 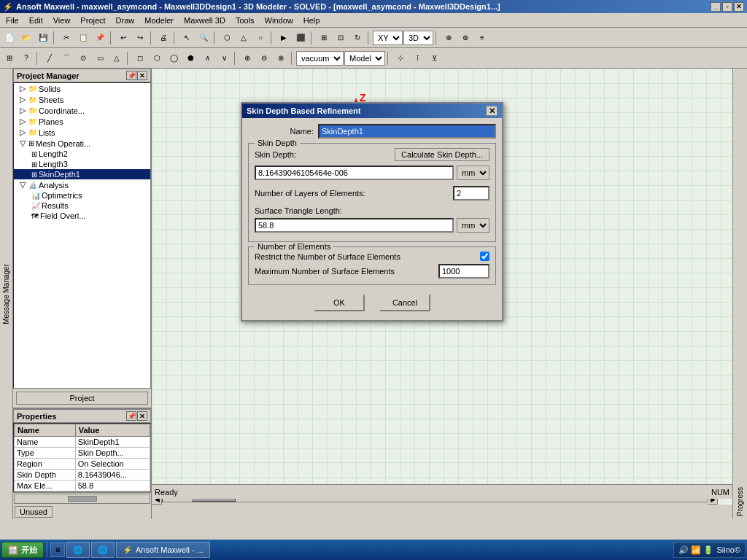 I want to click on cancel-button: Cancel, so click(x=405, y=303).